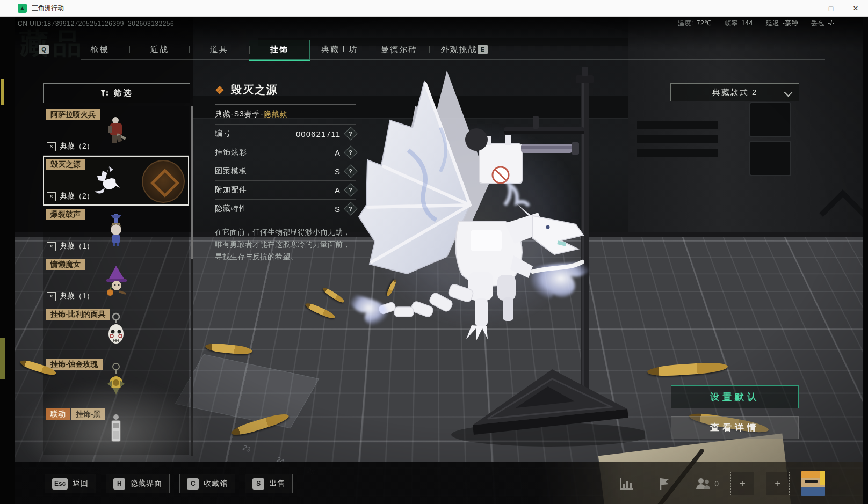 This screenshot has height=504, width=868. What do you see at coordinates (116, 231) in the screenshot?
I see `list-item-burst-drumbeat: 爆裂鼓声 ✕典藏（1）` at bounding box center [116, 231].